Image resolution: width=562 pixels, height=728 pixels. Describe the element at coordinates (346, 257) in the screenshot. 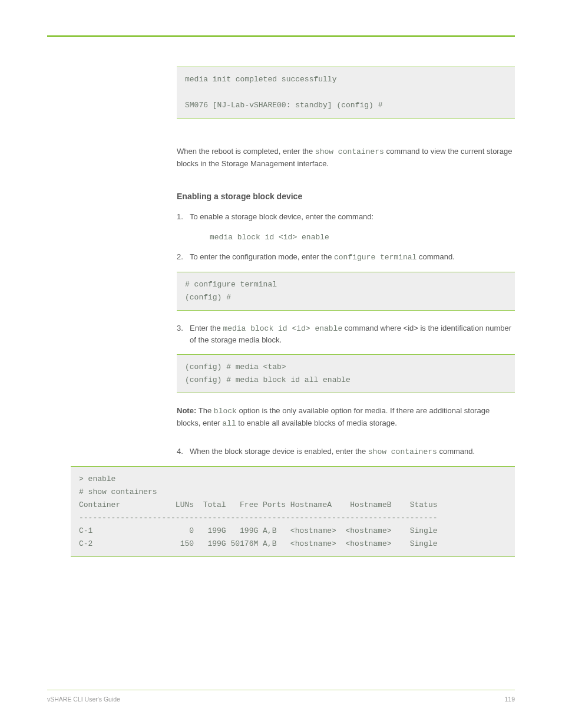

I see `step-2: 2.To enter the configuration mode, enter…` at that location.